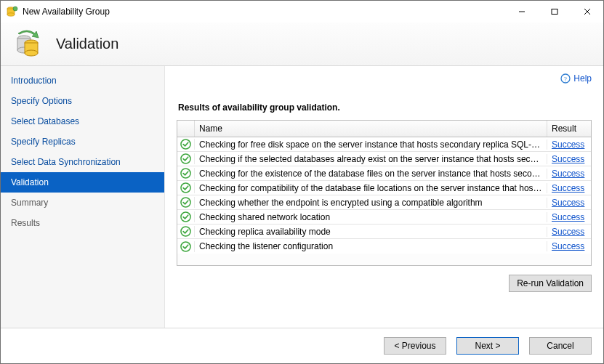 The image size is (604, 364). Describe the element at coordinates (28, 44) in the screenshot. I see `validation-icon` at that location.